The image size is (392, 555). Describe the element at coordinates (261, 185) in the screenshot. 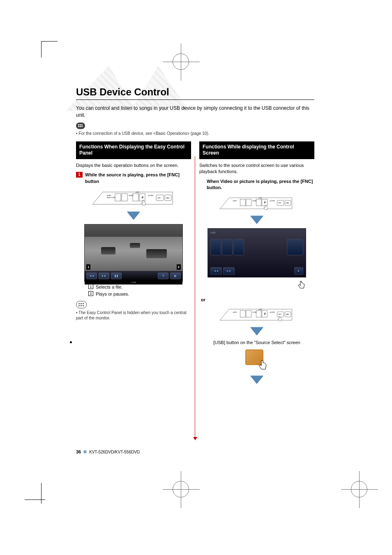

I see `right-step-text: When Video or picture is playing, press …` at that location.